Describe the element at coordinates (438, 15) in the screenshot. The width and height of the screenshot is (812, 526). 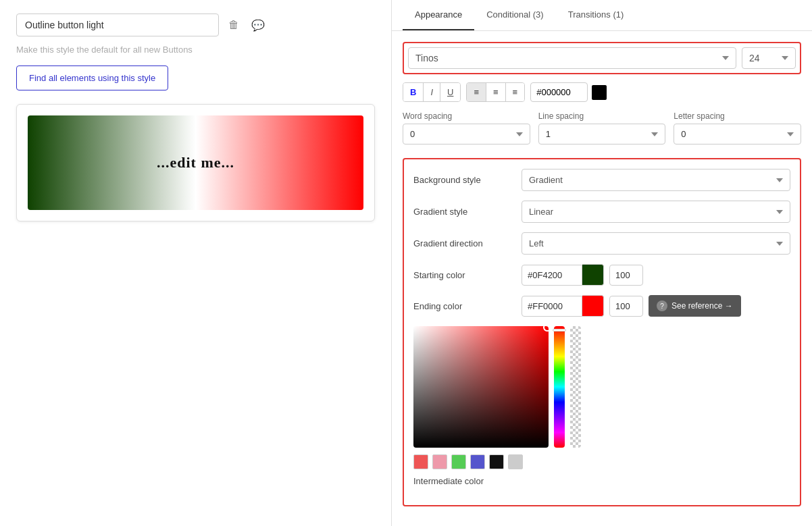
I see `tab-appearance: Appearance` at that location.